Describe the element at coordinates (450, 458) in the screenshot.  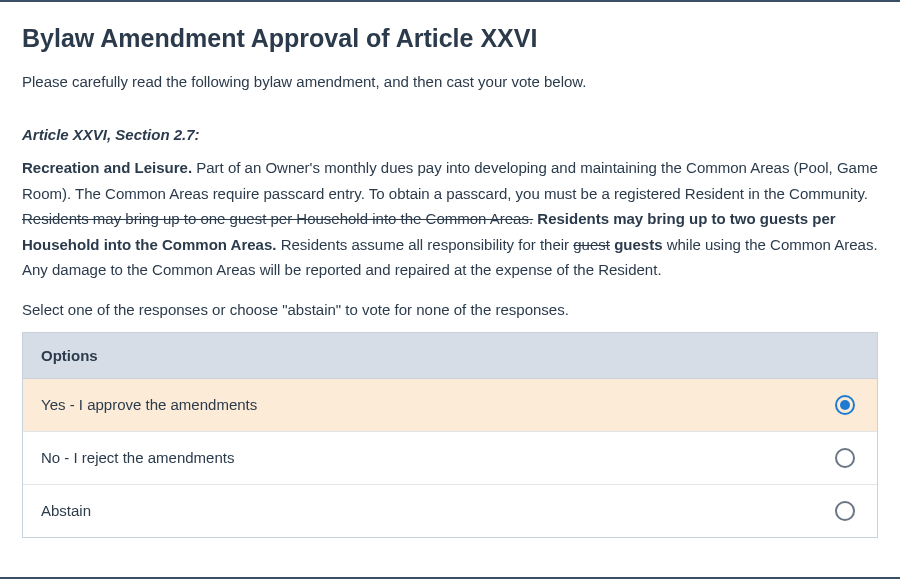
I see `option-row-no: No - I reject the amendments` at that location.